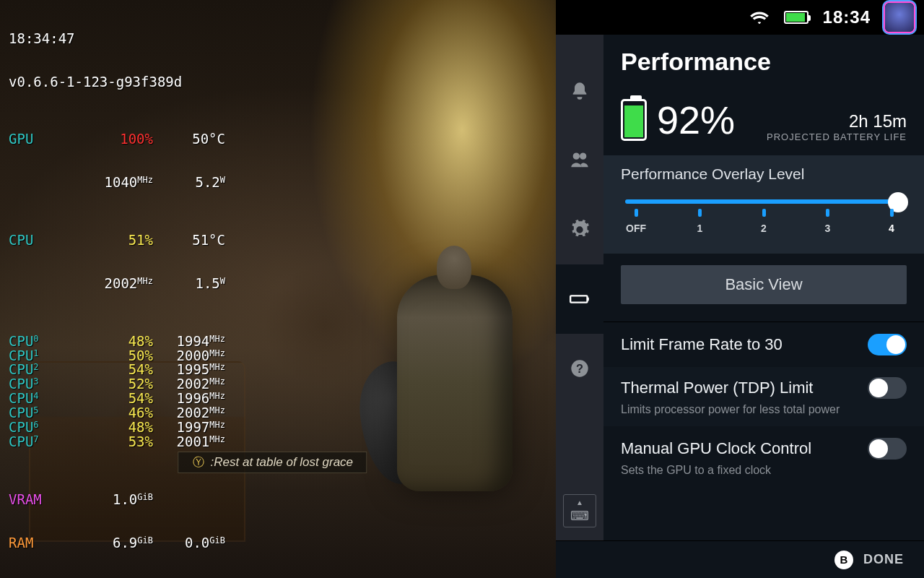  I want to click on cpu-core-clock: 1994MHz, so click(189, 342).